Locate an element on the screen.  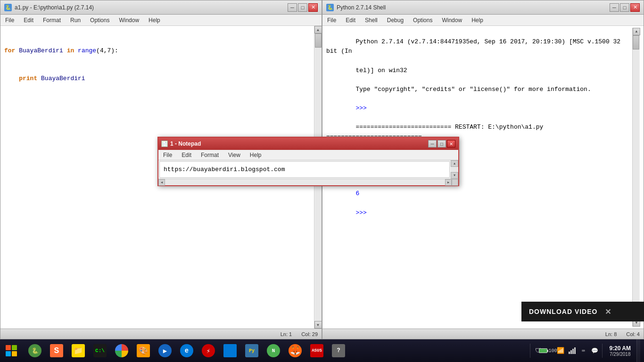
taskbar-app-antivirus: ⚡ is located at coordinates (208, 351).